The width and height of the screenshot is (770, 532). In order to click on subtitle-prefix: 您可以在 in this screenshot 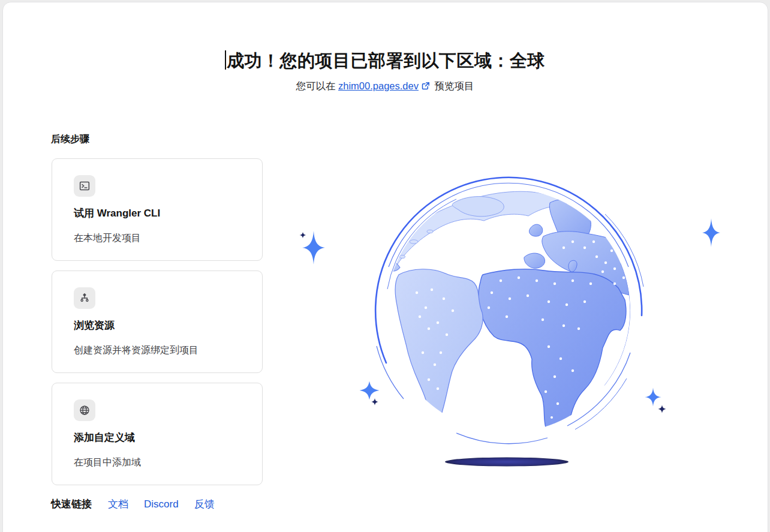, I will do `click(317, 86)`.